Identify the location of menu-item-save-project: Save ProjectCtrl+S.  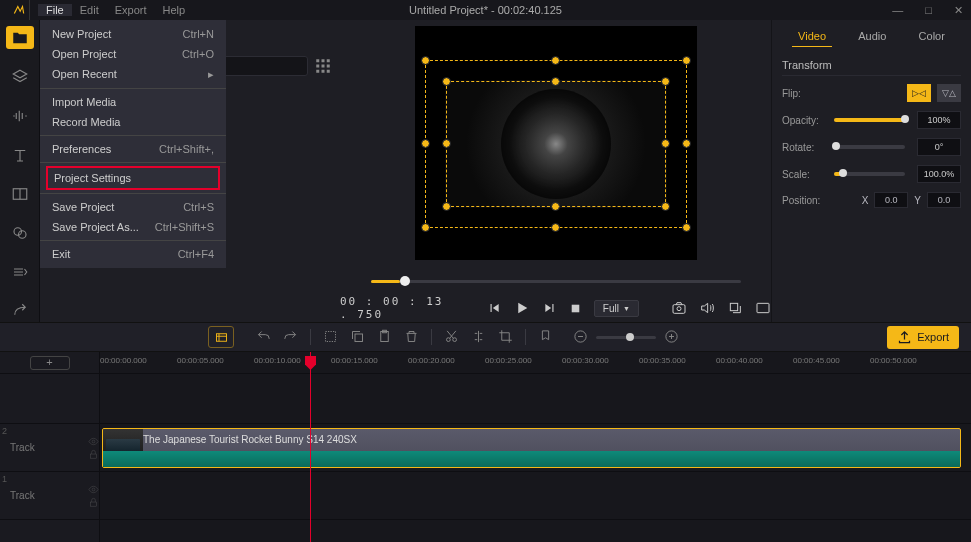
(133, 207).